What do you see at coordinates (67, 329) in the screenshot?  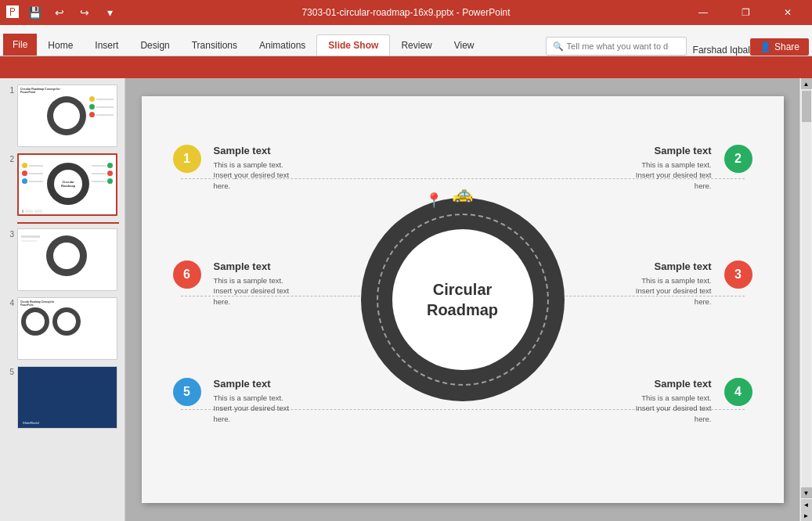 I see `slide-preview-4: Circular Roadmap Concept forPowerPoint` at bounding box center [67, 329].